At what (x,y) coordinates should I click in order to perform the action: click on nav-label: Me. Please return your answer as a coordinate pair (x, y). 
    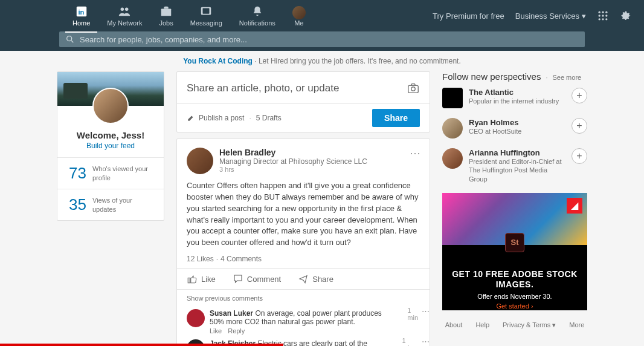
    Looking at the image, I should click on (298, 23).